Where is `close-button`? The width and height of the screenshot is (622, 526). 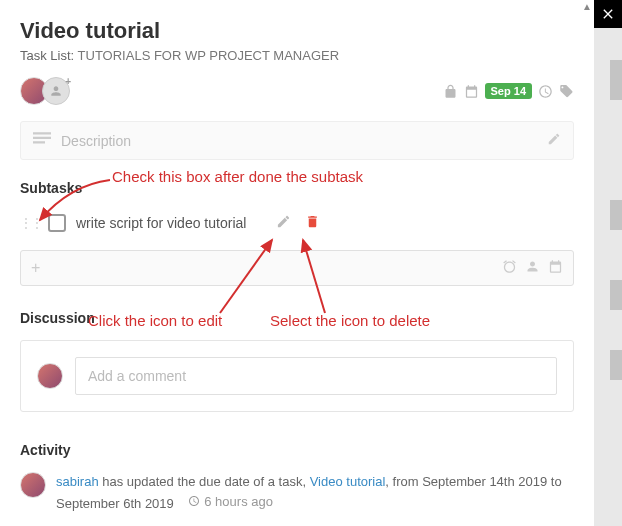
close-button is located at coordinates (608, 14).